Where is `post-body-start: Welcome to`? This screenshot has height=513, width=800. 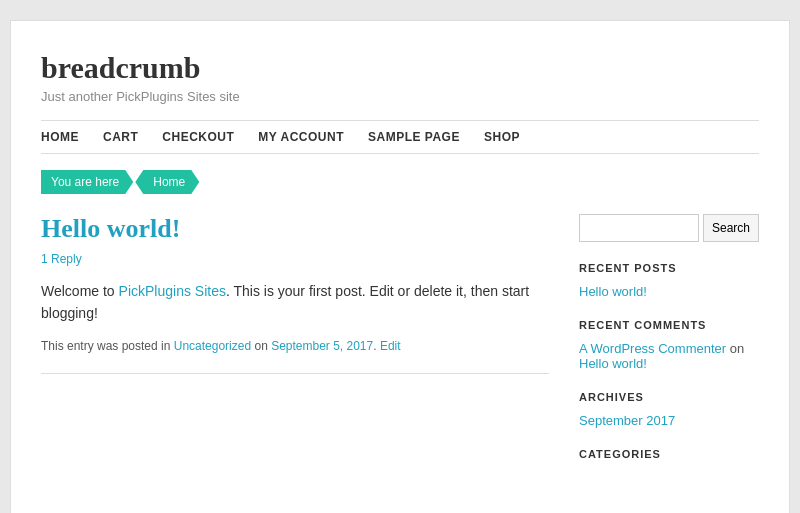 post-body-start: Welcome to is located at coordinates (80, 291).